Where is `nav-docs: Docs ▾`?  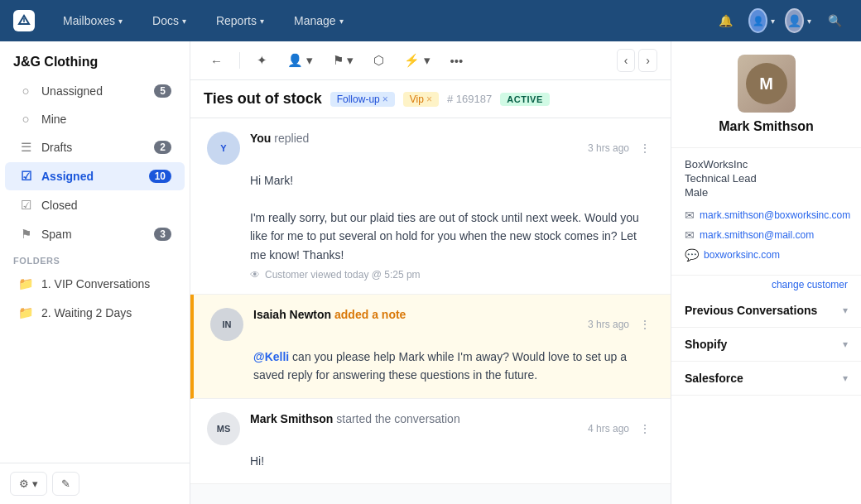
nav-docs: Docs ▾ is located at coordinates (169, 21).